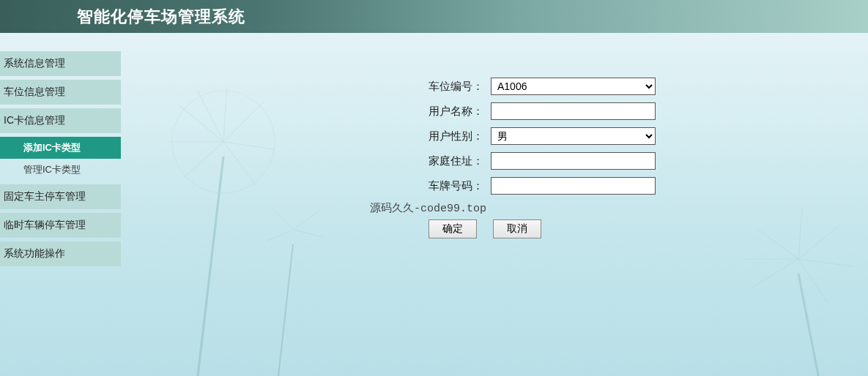 This screenshot has width=868, height=376. I want to click on input-username, so click(573, 111).